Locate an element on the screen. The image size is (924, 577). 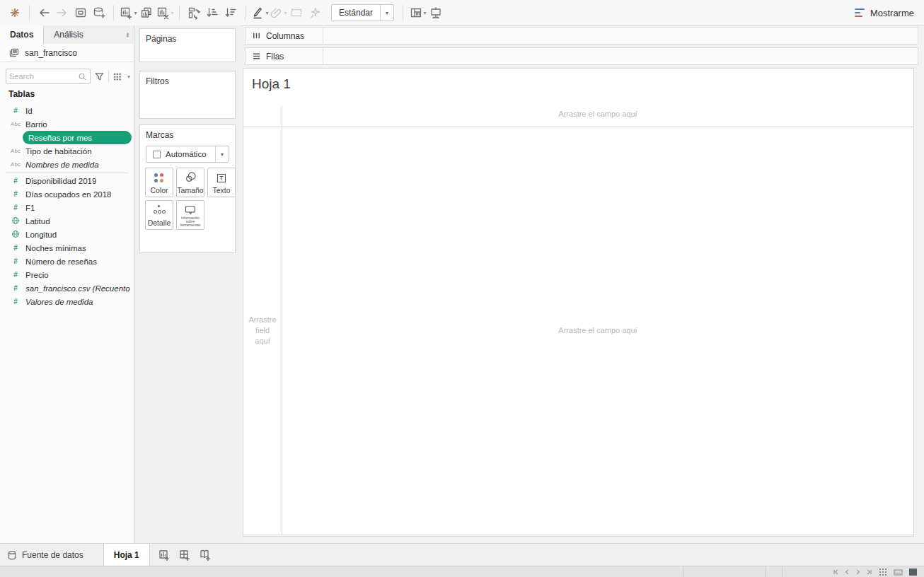
field-row-tipo-de-habitacion: Abc Tipo de habitación is located at coordinates (67, 151).